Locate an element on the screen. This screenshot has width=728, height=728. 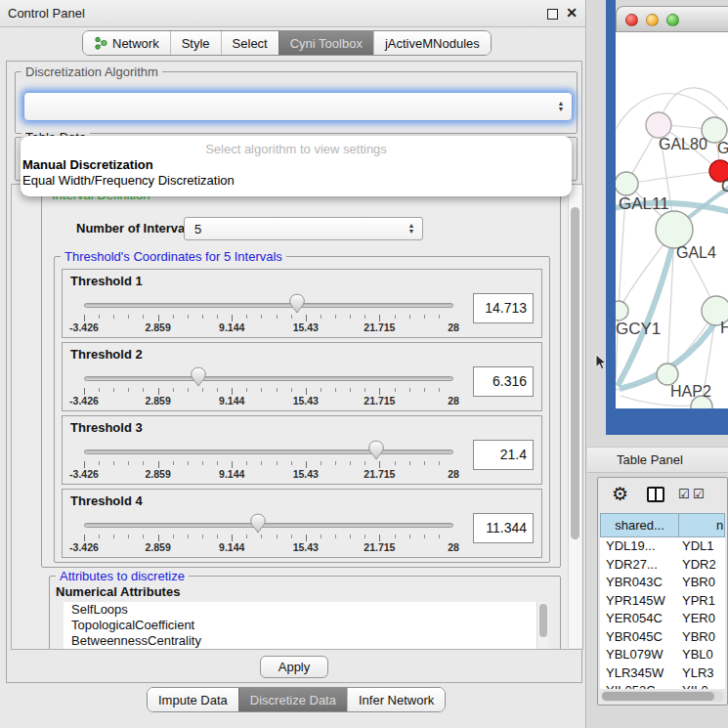
svg-text: H is located at coordinates (724, 328).